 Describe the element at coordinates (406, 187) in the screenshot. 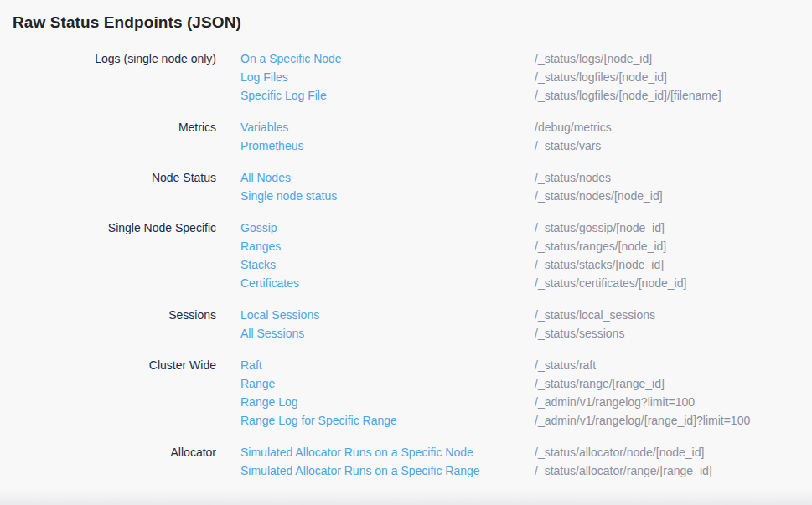

I see `endpoint-section: Node Status All NodesSingle node status …` at that location.